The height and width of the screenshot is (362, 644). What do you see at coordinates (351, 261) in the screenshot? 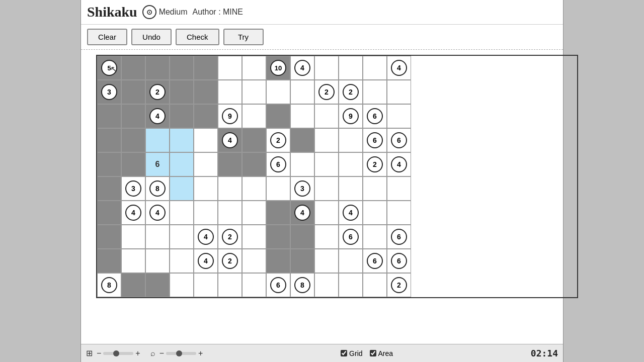
I see `cell-r9c11` at bounding box center [351, 261].